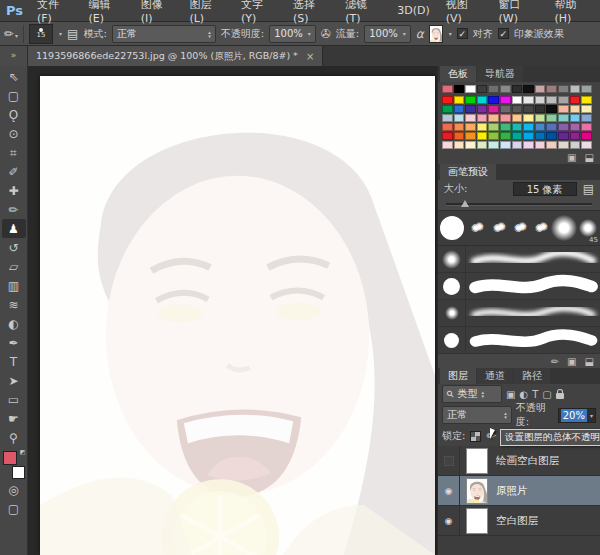 The image size is (600, 555). I want to click on brush-tip-scatter-3: ✺✺, so click(518, 228).